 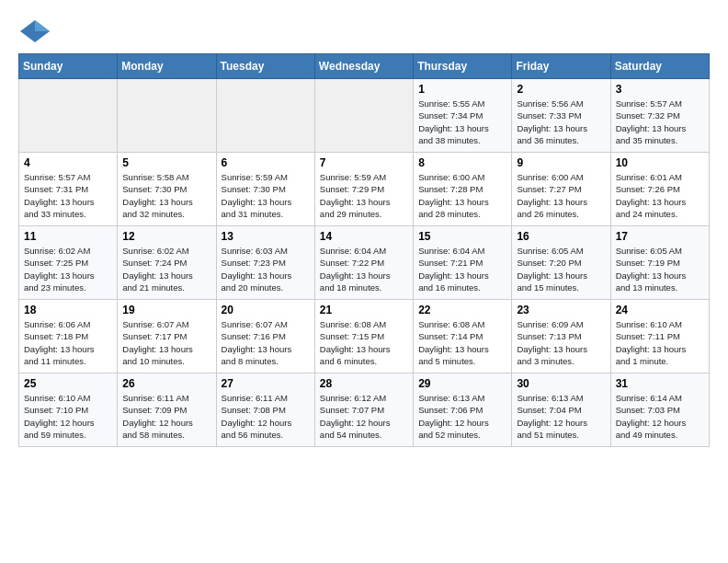 What do you see at coordinates (660, 121) in the screenshot?
I see `day-info: Sunrise: 5:57 AMSunset: 7:32 PMDaylight:…` at bounding box center [660, 121].